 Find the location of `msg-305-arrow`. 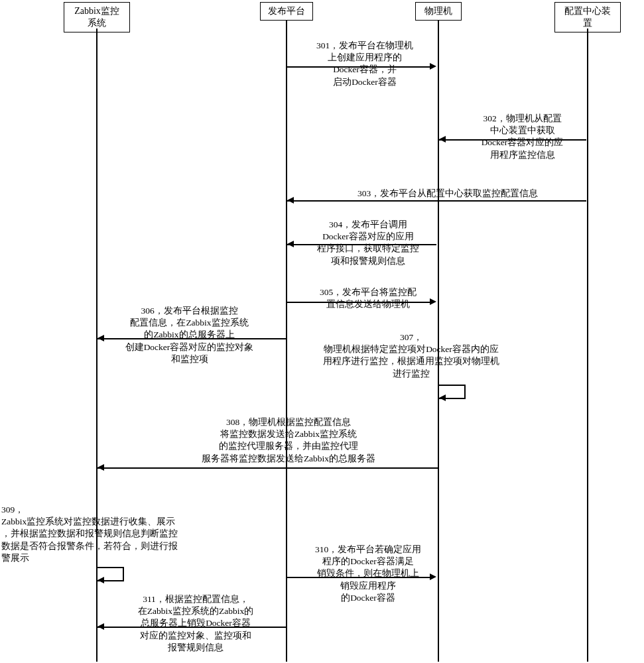

msg-305-arrow is located at coordinates (359, 302).